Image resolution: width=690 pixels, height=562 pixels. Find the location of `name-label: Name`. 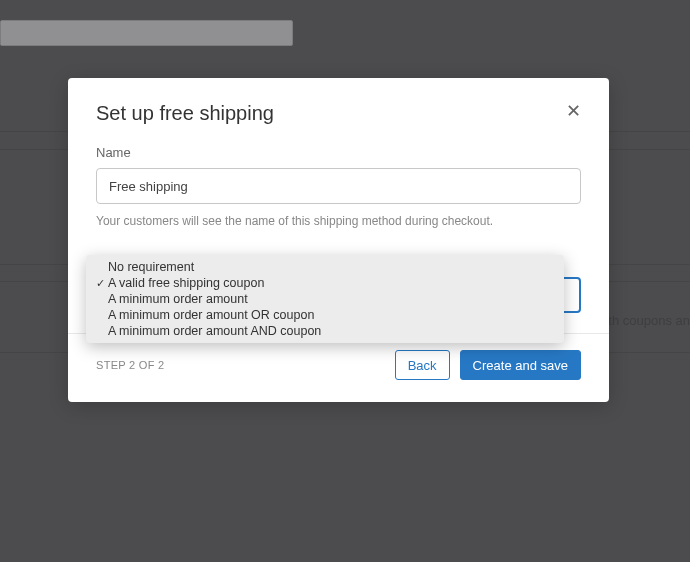

name-label: Name is located at coordinates (338, 152).